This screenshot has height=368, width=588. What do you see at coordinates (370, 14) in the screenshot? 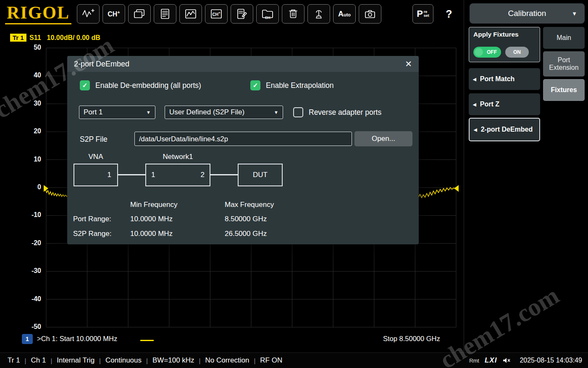
I see `screenshot-button` at bounding box center [370, 14].